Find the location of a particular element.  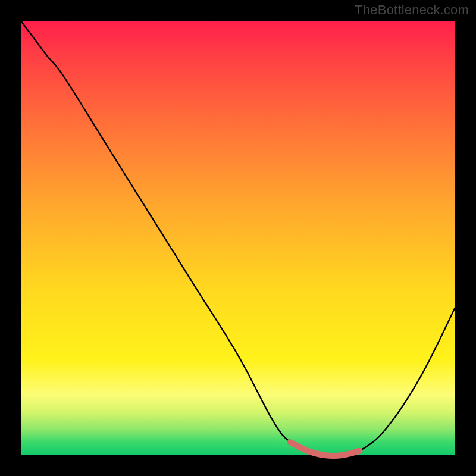

watermark-text: TheBottleneck.com is located at coordinates (412, 10).